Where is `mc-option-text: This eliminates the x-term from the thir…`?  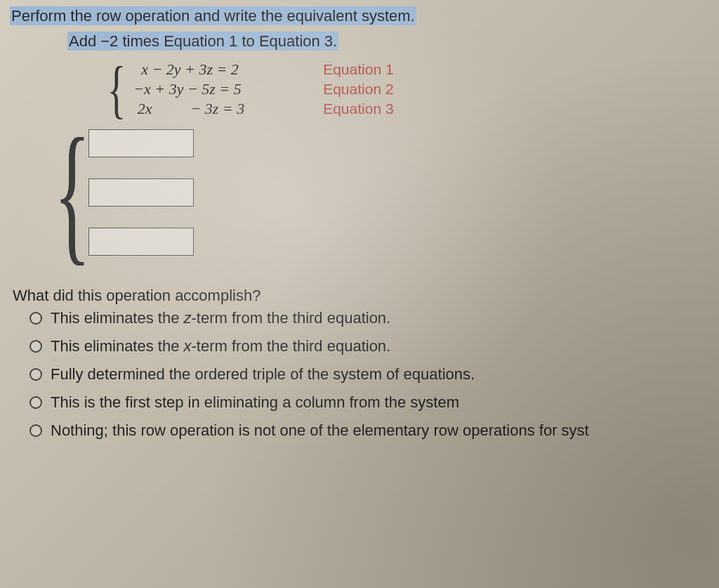 mc-option-text: This eliminates the x-term from the thir… is located at coordinates (220, 346).